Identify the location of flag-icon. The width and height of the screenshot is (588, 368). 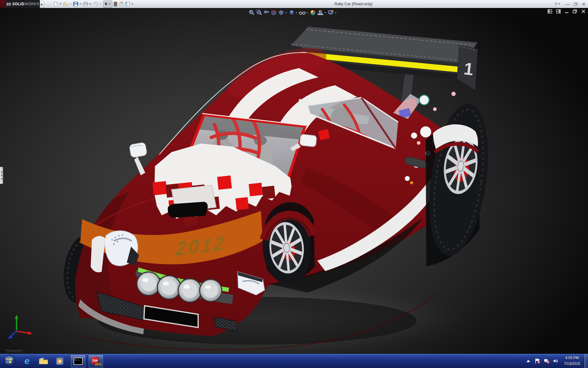
(537, 361).